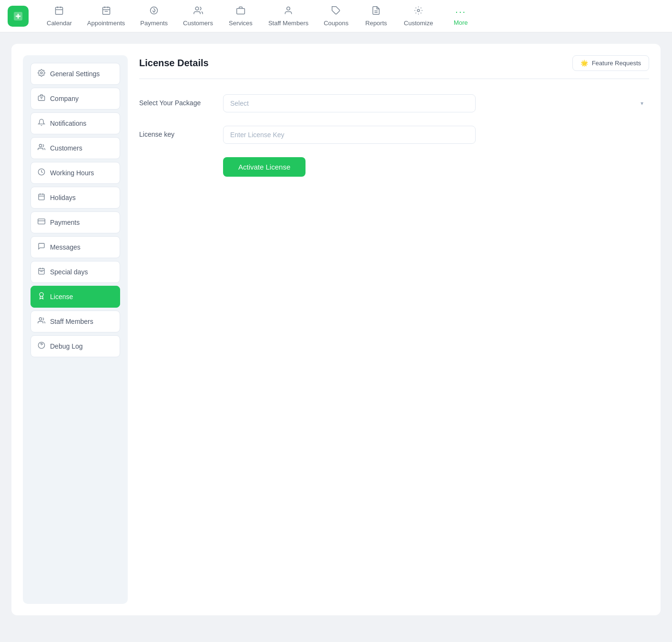 The image size is (672, 642). I want to click on app-logo, so click(18, 16).